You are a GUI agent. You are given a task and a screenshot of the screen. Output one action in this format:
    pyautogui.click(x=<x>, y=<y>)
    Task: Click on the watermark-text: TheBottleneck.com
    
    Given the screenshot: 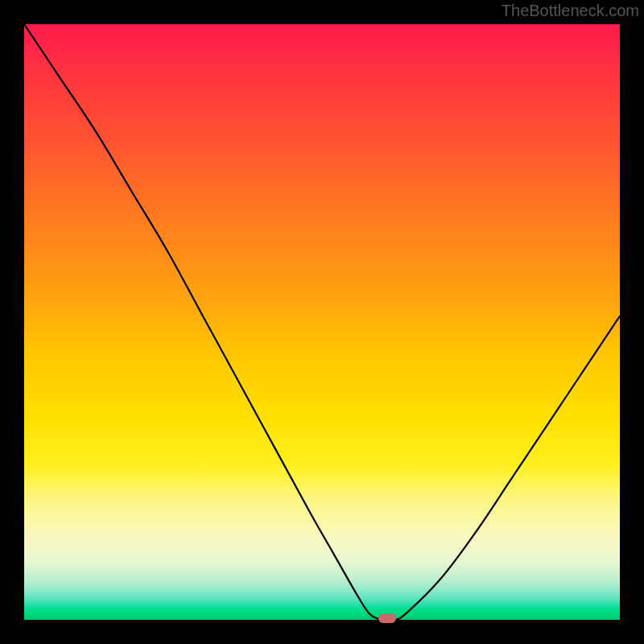 What is the action you would take?
    pyautogui.click(x=570, y=11)
    